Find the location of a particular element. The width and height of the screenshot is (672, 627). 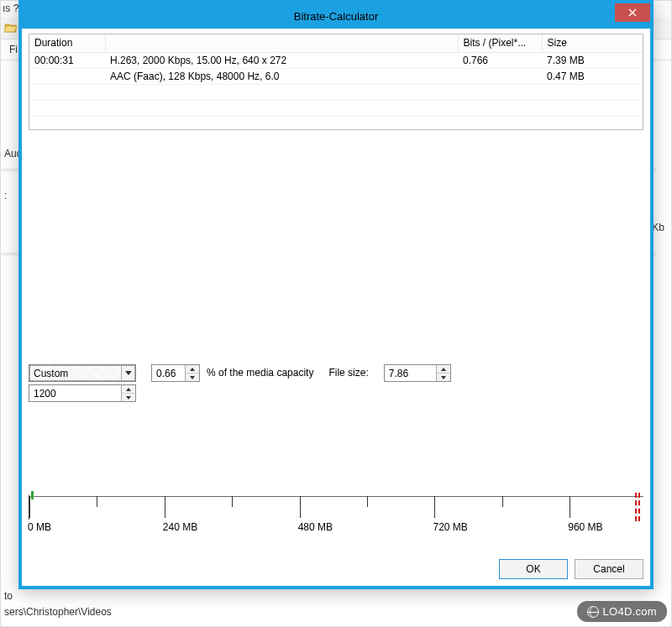

cell-size: 7.39 MB is located at coordinates (592, 60).